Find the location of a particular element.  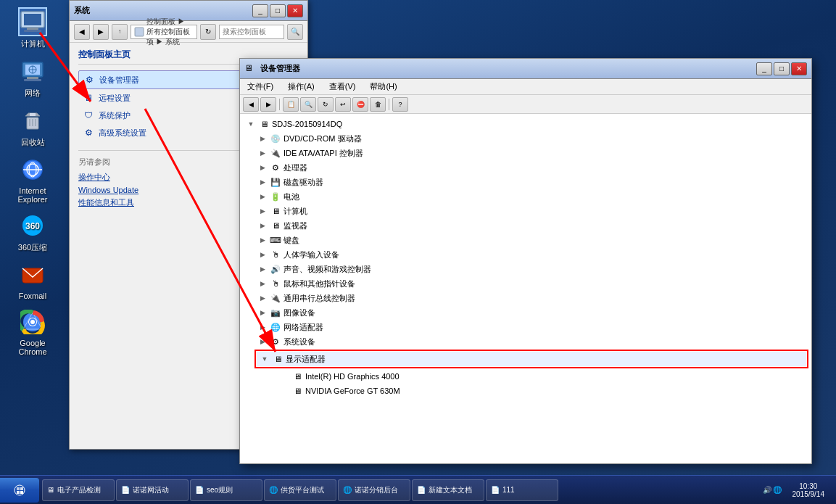

address-display: 控制面板 ▶ 所有控制面板项 ▶ 系统 is located at coordinates (164, 32).